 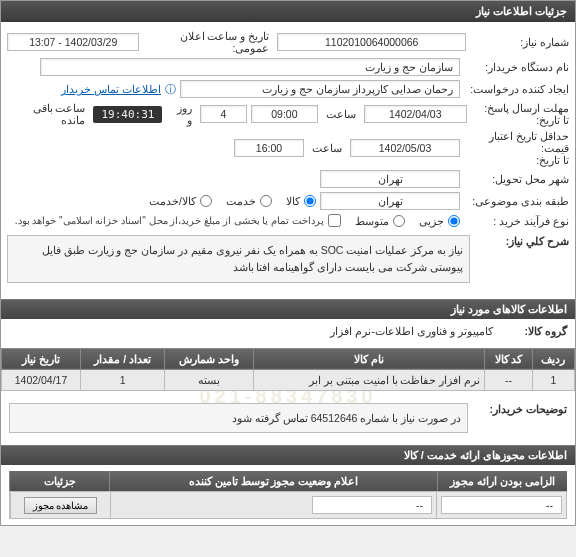 What do you see at coordinates (42, 380) in the screenshot?
I see `cell-date: 1402/04/17` at bounding box center [42, 380].